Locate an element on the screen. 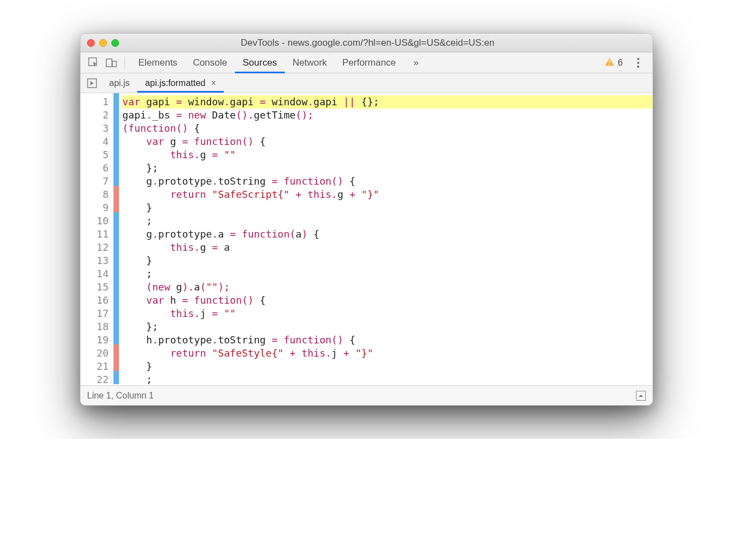 The width and height of the screenshot is (733, 560). navigator-toggle-icon is located at coordinates (92, 83).